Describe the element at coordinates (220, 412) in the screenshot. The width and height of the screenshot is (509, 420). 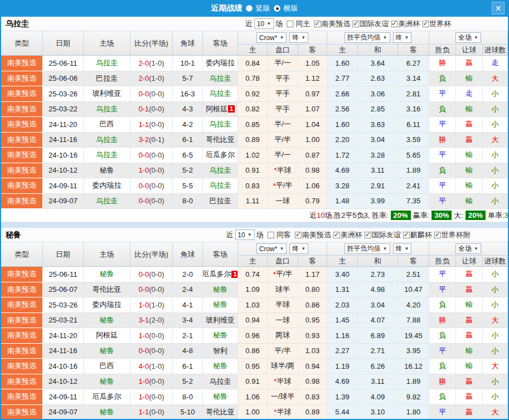
I see `away-team-name: 哥伦比亚` at that location.